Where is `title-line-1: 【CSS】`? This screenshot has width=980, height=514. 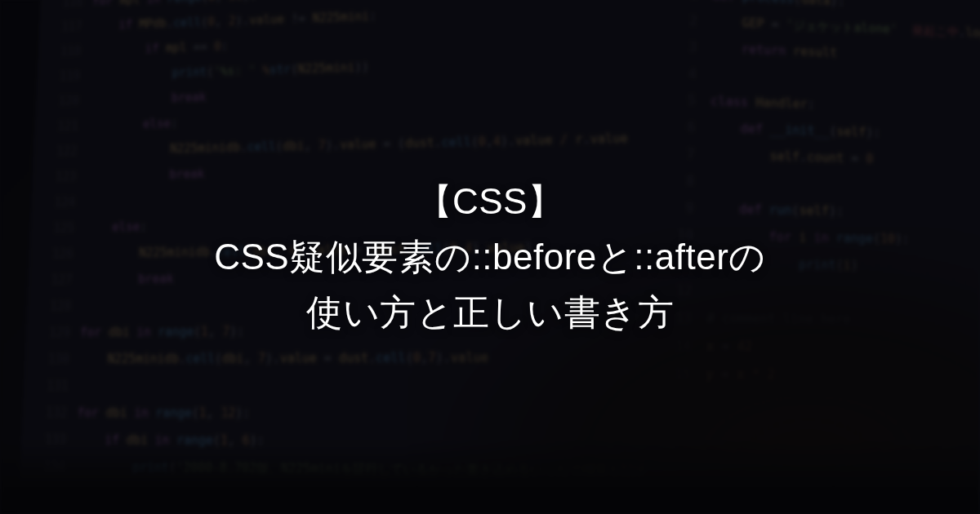 title-line-1: 【CSS】 is located at coordinates (490, 202).